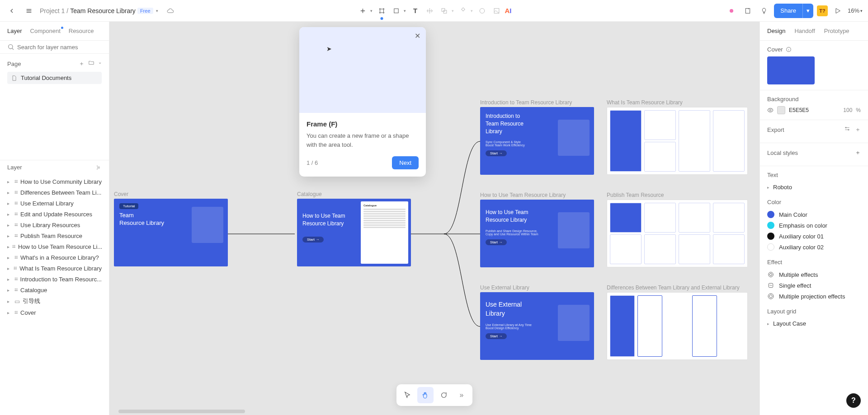  What do you see at coordinates (54, 247) in the screenshot?
I see `layer-item: ▸⌗How to Use Team Resource Li...` at bounding box center [54, 247].